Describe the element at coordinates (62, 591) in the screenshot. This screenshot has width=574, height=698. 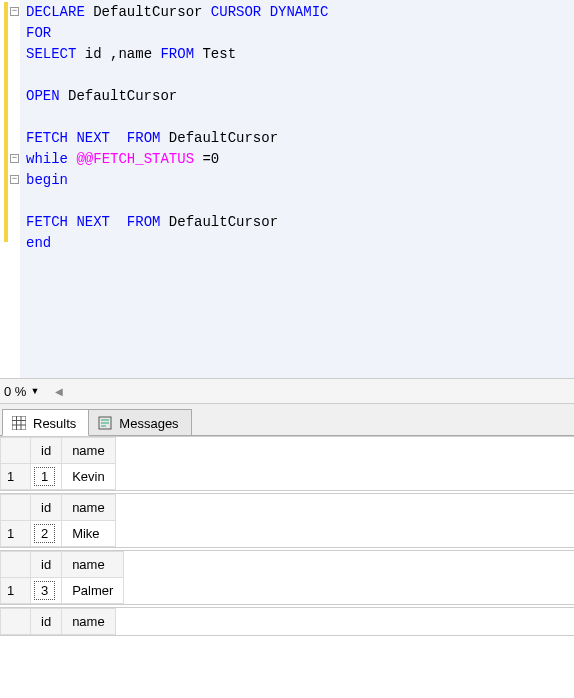
I see `table-row: 13Palmer` at that location.